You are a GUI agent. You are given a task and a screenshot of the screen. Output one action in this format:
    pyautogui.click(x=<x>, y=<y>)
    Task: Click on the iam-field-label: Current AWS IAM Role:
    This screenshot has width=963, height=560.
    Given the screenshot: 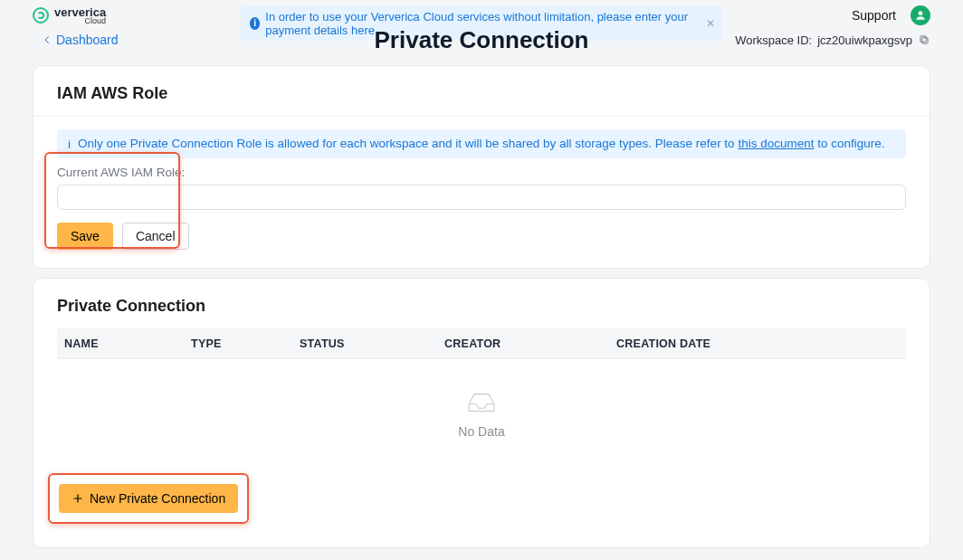 What is the action you would take?
    pyautogui.click(x=482, y=172)
    